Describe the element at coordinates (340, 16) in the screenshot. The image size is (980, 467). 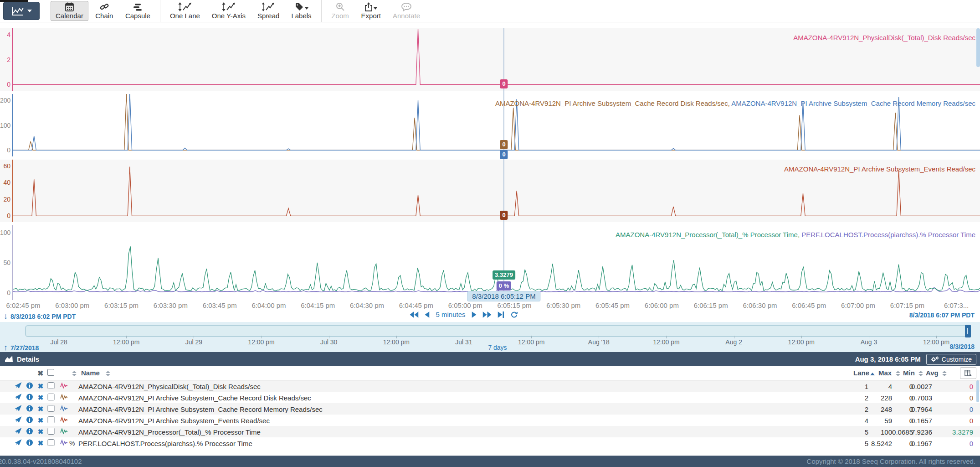
I see `zoom-label: Zoom` at that location.